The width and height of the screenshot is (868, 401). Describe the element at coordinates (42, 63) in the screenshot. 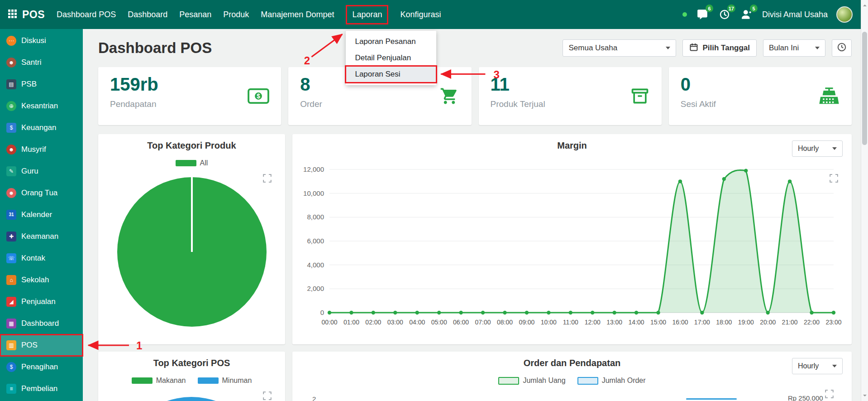

I see `sidebar-item-santri: ☻Santri` at that location.